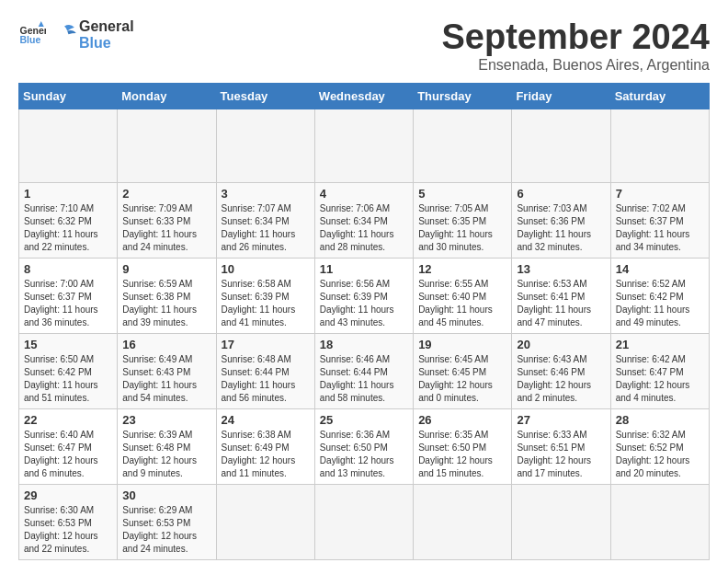  Describe the element at coordinates (266, 269) in the screenshot. I see `day-number: 10` at that location.